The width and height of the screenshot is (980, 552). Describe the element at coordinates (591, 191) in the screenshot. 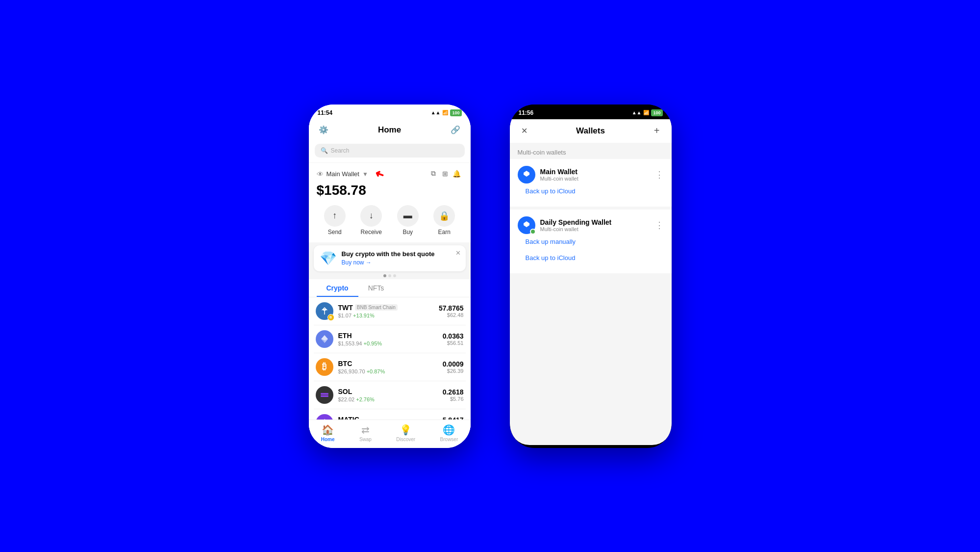

I see `backup-icloud-main: Back up to iCloud` at that location.